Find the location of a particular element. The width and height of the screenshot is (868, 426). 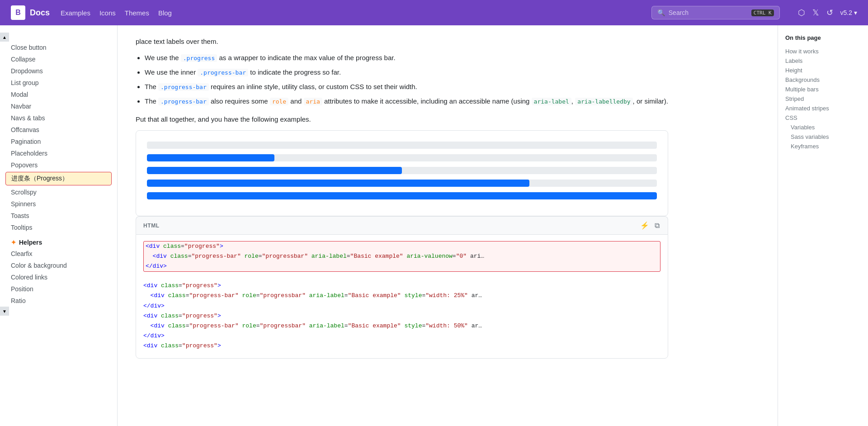

toc-css: CSS is located at coordinates (823, 118).